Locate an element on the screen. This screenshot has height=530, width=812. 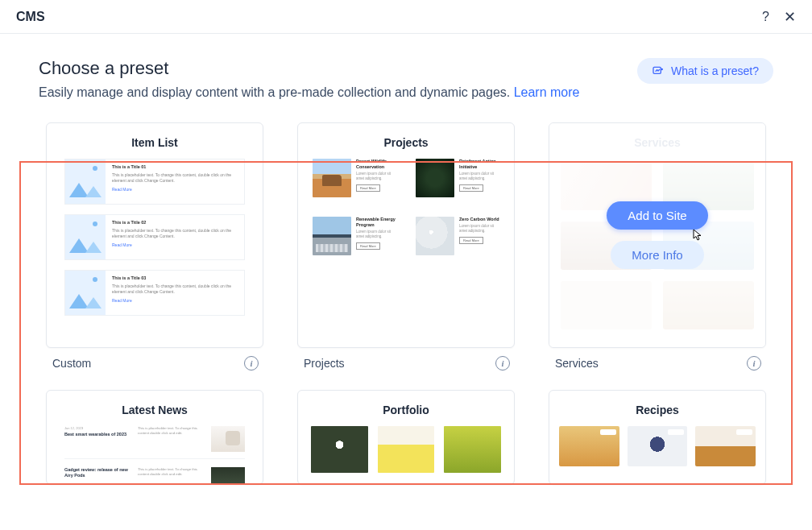
preset-item-list: Item List This is a Title 01 This is pla… is located at coordinates (155, 246).